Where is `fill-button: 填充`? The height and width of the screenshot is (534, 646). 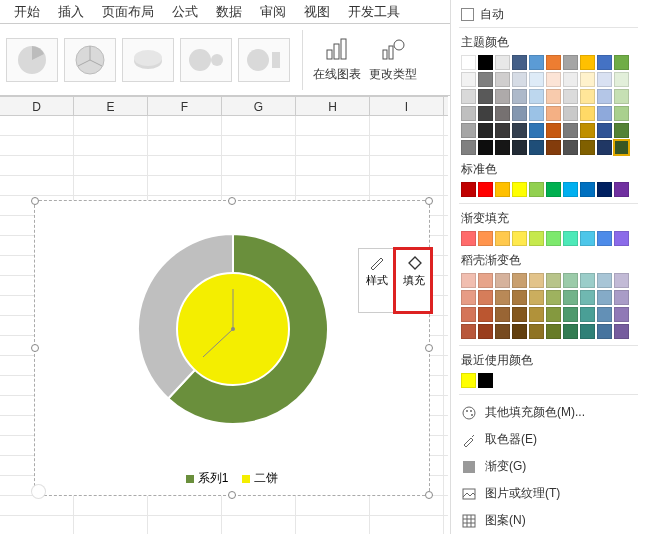
fill-button: 填充 is located at coordinates (413, 280).